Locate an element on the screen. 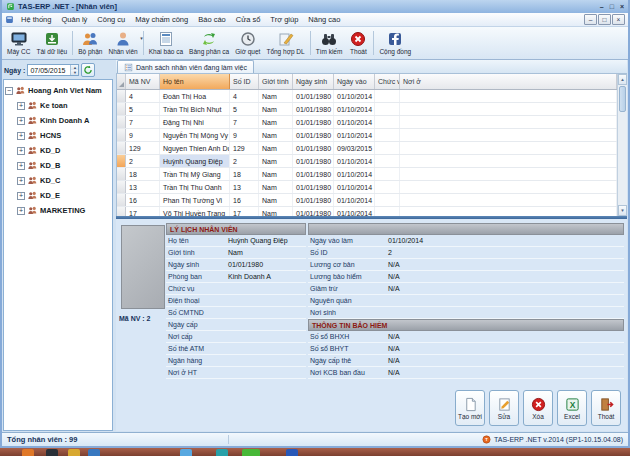  toolbar-button-label: Giờ quẹt is located at coordinates (248, 52).